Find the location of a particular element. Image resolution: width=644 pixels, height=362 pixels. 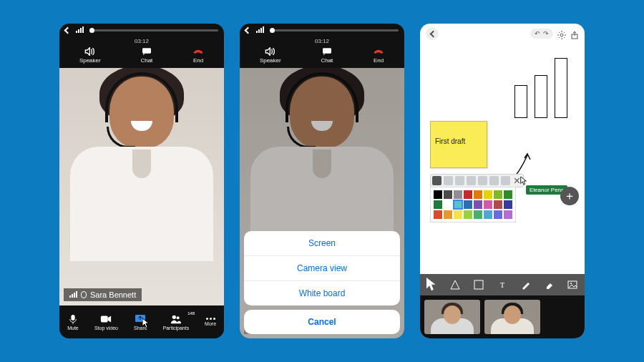

share-cancel-button: Cancel is located at coordinates (322, 322).